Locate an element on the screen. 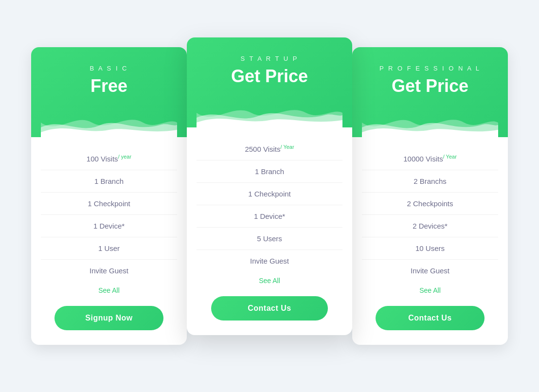  plan-price-basic: Free is located at coordinates (109, 86).